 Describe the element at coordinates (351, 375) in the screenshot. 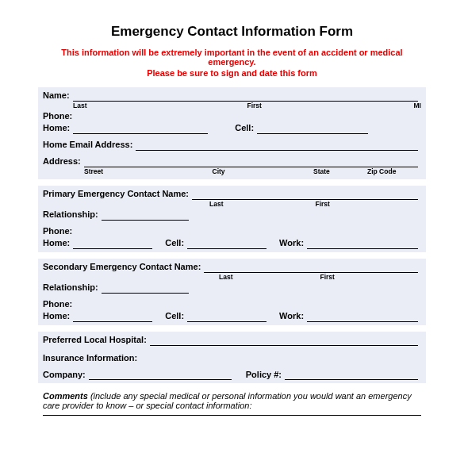

I see `input-policy` at that location.